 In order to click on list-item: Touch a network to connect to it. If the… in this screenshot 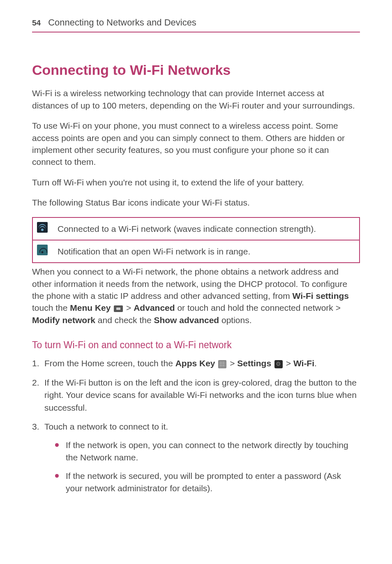, I will do `click(196, 458)`.